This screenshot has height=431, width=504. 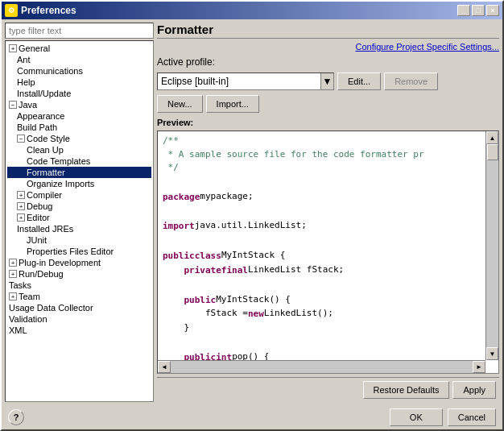 I want to click on sidebar-item-label: JUnit, so click(x=37, y=240).